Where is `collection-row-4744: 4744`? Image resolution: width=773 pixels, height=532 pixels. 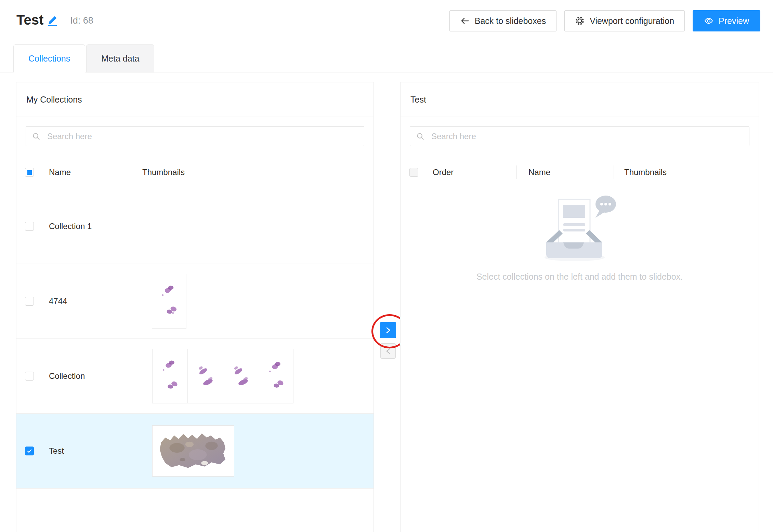 collection-row-4744: 4744 is located at coordinates (195, 302).